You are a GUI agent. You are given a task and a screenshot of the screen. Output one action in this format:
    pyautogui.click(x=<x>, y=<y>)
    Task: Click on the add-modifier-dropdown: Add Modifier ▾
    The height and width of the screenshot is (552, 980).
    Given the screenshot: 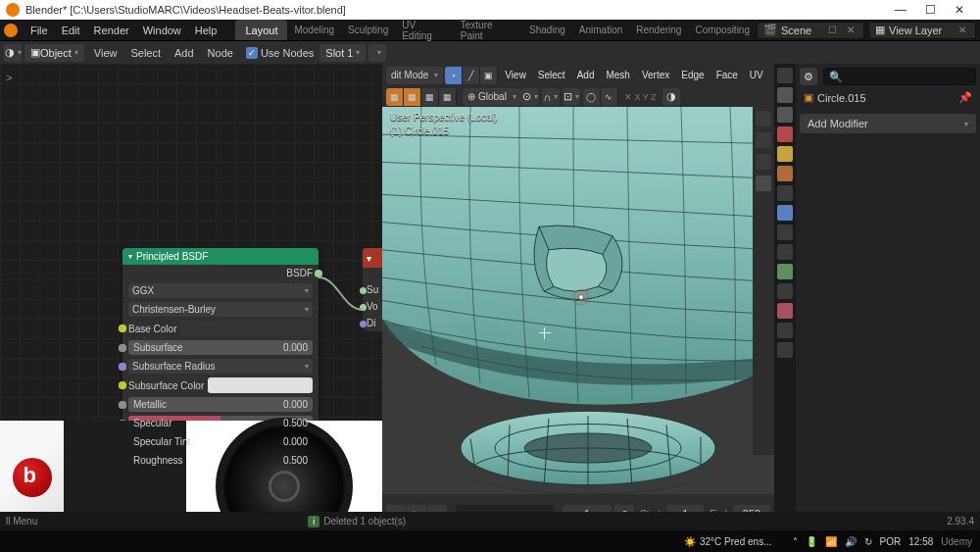 What is the action you would take?
    pyautogui.click(x=888, y=124)
    